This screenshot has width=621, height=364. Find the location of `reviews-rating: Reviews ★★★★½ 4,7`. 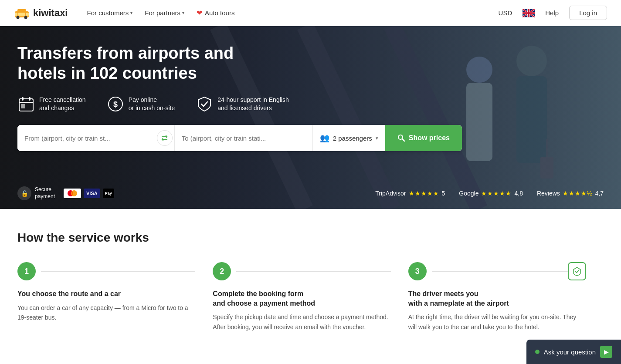

reviews-rating: Reviews ★★★★½ 4,7 is located at coordinates (570, 193).